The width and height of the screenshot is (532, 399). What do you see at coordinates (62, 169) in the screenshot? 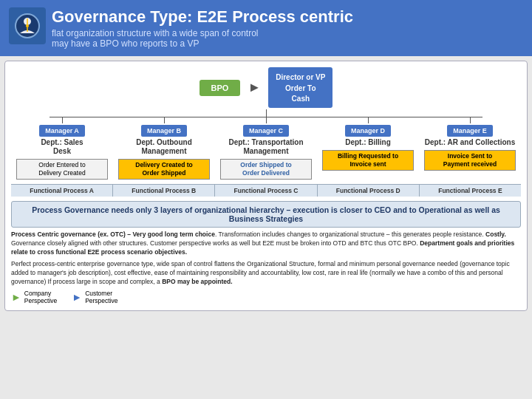
I see `process-a: Order Entered toDelivery Created` at bounding box center [62, 169].